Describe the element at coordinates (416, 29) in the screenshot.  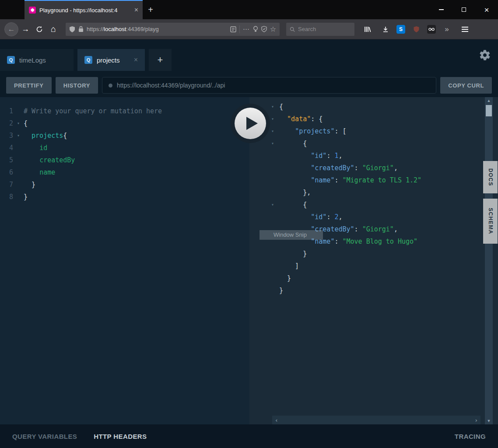
I see `toolbar-icons: S »` at that location.